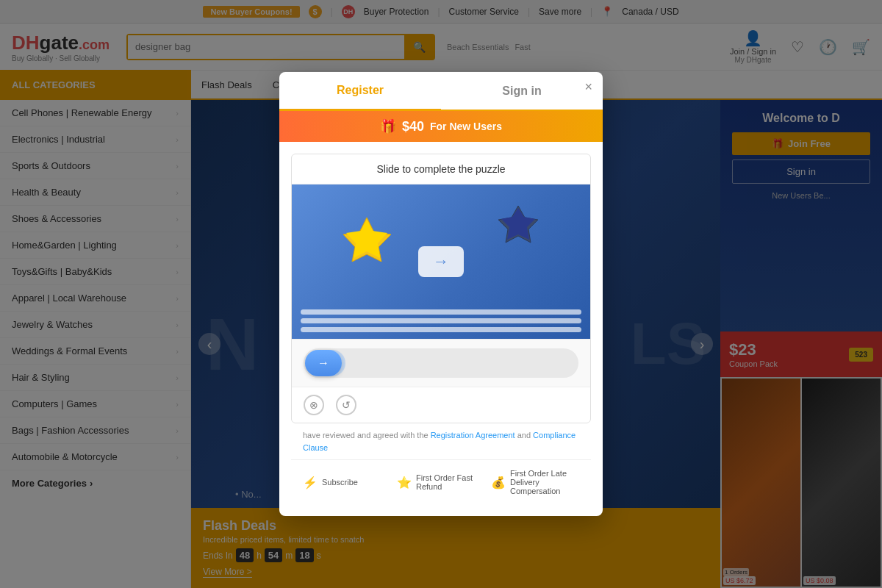 The height and width of the screenshot is (588, 882). Describe the element at coordinates (441, 262) in the screenshot. I see `puzzle-arrow-area: →` at that location.